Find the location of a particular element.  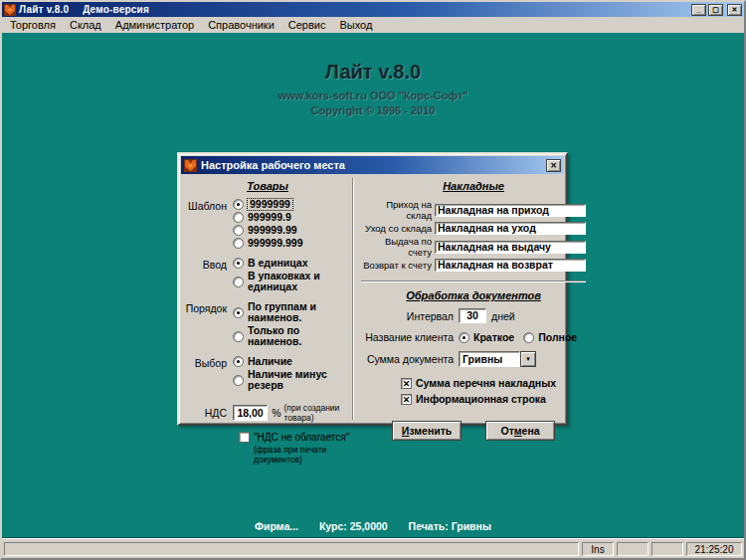

brand-copyright: Copyright © 1996 - 2010 is located at coordinates (373, 110).